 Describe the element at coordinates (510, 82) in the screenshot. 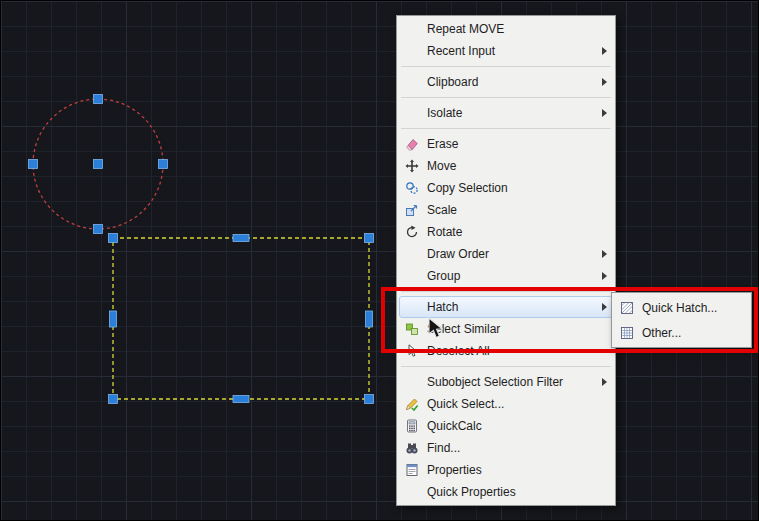

I see `menu-item-label: Clipboard` at that location.